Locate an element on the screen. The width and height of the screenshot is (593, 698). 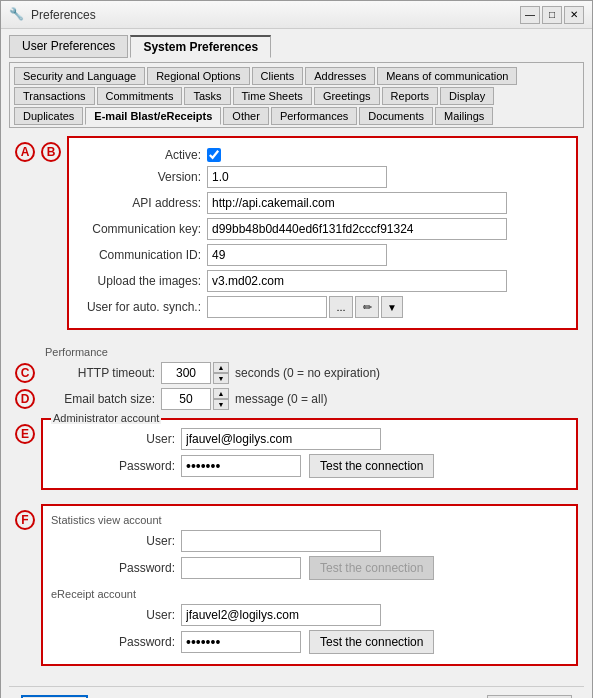
tab-addresses: Addresses is located at coordinates (340, 76).